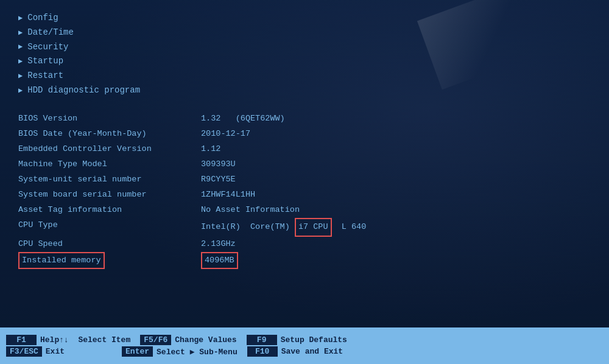 This screenshot has width=609, height=364. I want to click on menu-label: HDD diagnostic program, so click(84, 91).